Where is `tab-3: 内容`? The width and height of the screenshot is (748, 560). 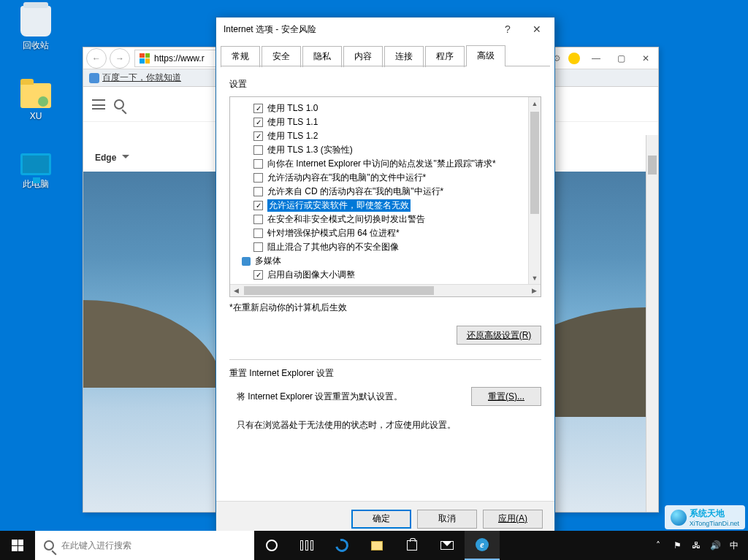 tab-3: 内容 is located at coordinates (363, 57).